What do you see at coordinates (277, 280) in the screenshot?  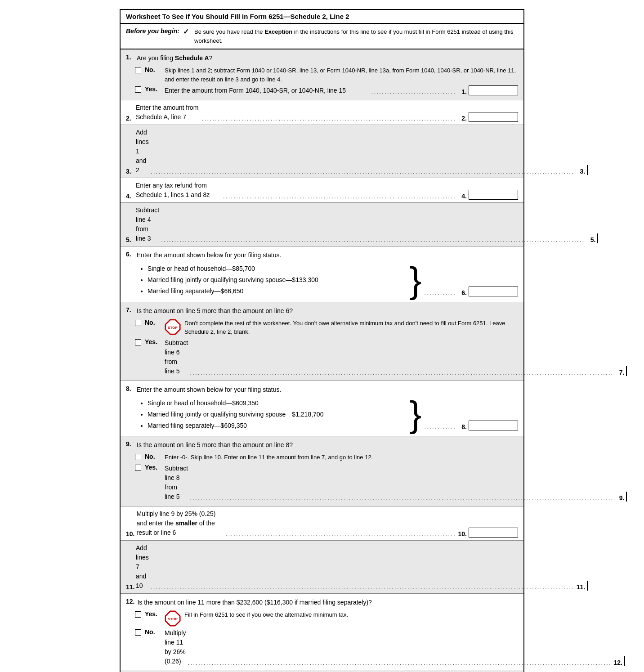 I see `q6-bullet2: Married filing jointly or qualifying sur…` at bounding box center [277, 280].